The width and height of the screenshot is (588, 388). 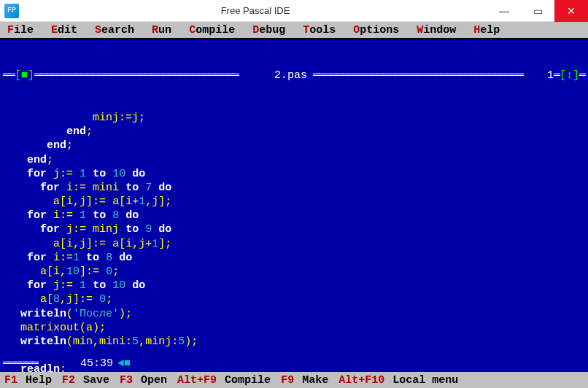 What do you see at coordinates (296, 341) in the screenshot?
I see `code-line: writeln(min,mini:5,minj:5);` at bounding box center [296, 341].